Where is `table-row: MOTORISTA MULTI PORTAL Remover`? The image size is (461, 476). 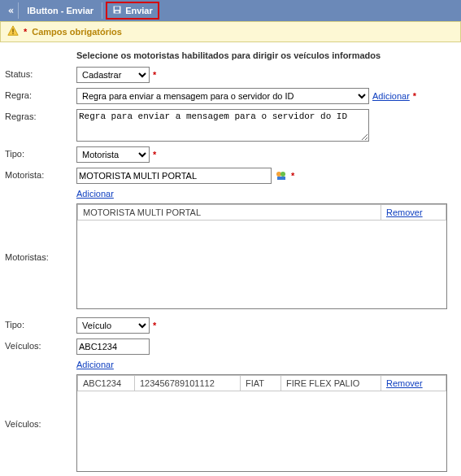 table-row: MOTORISTA MULTI PORTAL Remover is located at coordinates (262, 213).